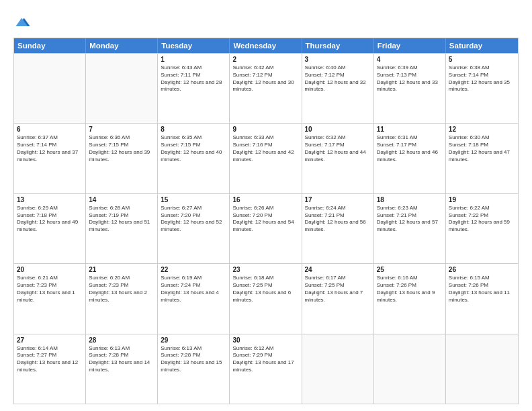 The height and width of the screenshot is (411, 532). I want to click on day-header-friday: Friday, so click(410, 46).